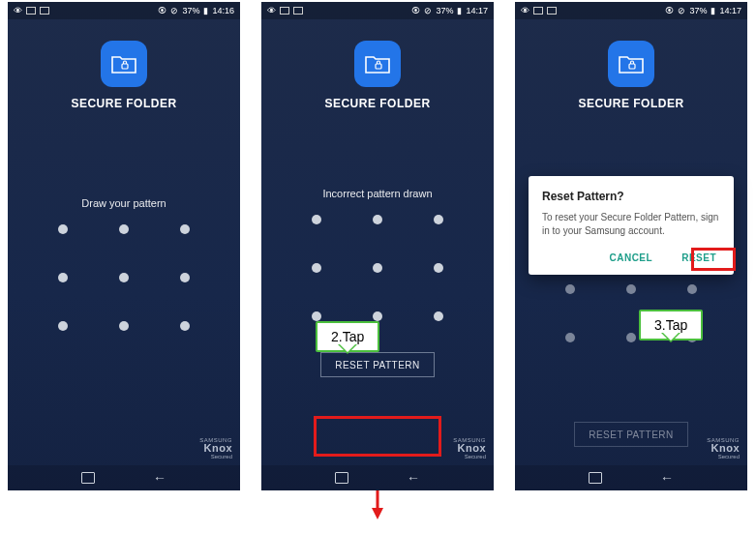 Image resolution: width=756 pixels, height=533 pixels. I want to click on dialog-body: To reset your Secure Folder Pattern, sig…, so click(631, 224).